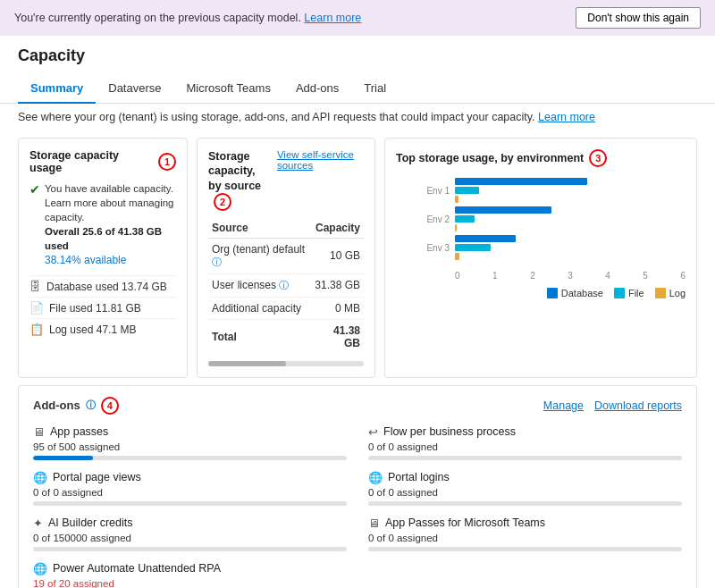 The width and height of the screenshot is (715, 588). Describe the element at coordinates (541, 275) in the screenshot. I see `chart-axis: 0123456` at that location.